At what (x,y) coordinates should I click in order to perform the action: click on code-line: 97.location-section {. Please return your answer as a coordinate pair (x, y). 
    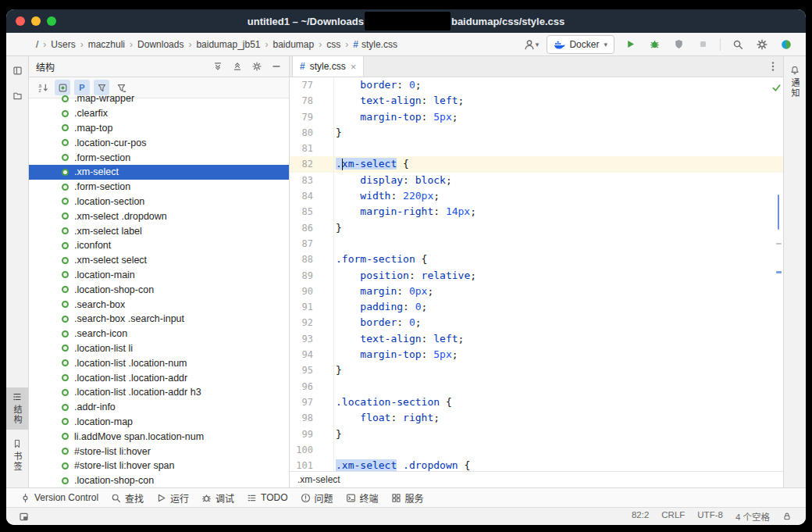
    Looking at the image, I should click on (536, 402).